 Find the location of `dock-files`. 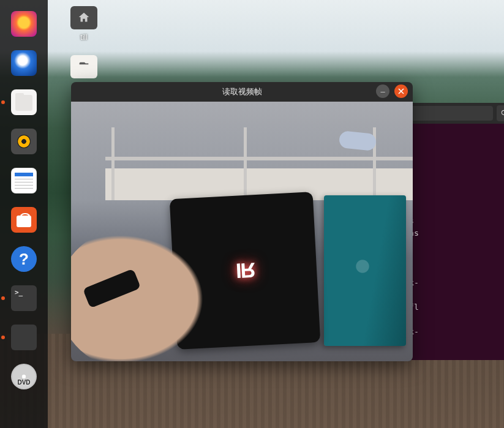

dock-files is located at coordinates (24, 102).